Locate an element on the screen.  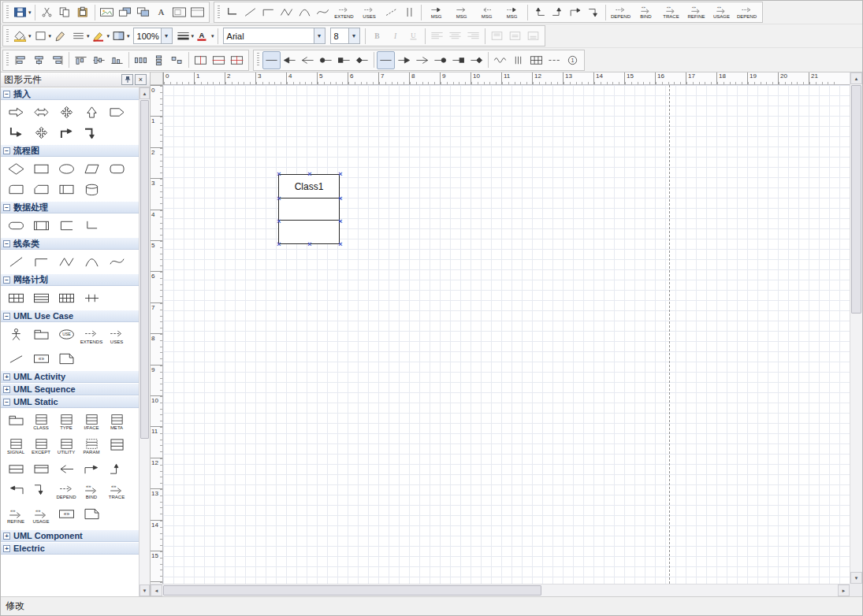
uml-class: CLASS is located at coordinates (41, 422).